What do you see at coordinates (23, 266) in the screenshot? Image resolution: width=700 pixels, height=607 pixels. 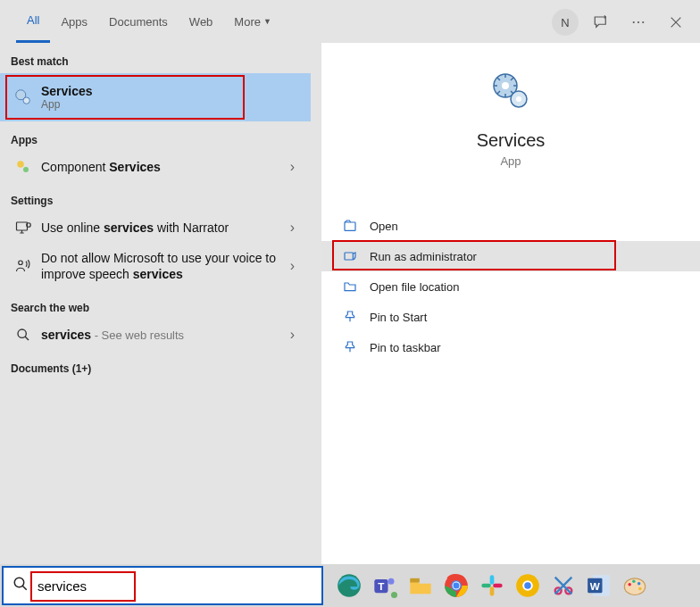 I see `person-voice-icon` at bounding box center [23, 266].